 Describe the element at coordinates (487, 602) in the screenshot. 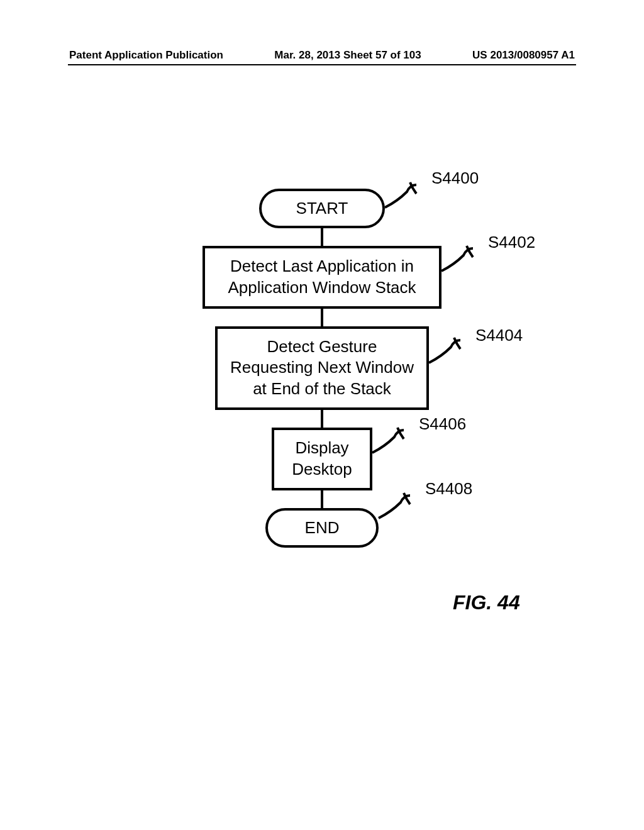

I see `figure-label: FIG. 44` at that location.